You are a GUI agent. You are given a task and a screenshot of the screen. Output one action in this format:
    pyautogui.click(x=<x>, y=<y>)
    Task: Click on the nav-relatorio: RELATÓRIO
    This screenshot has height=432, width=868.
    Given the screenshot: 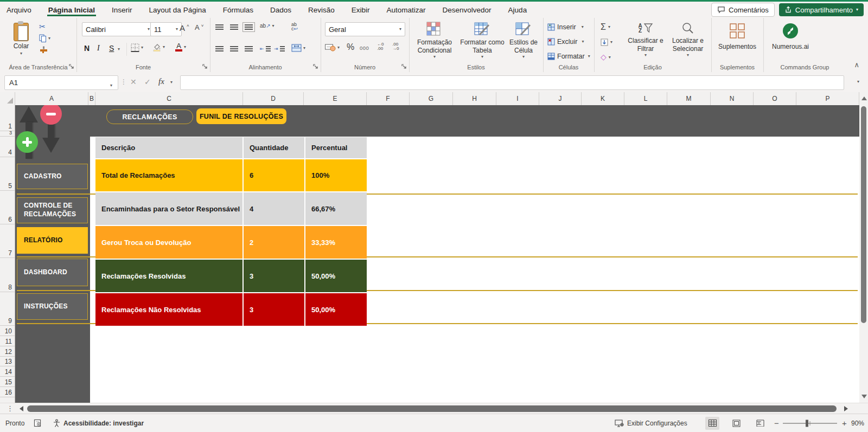 What is the action you would take?
    pyautogui.click(x=52, y=241)
    